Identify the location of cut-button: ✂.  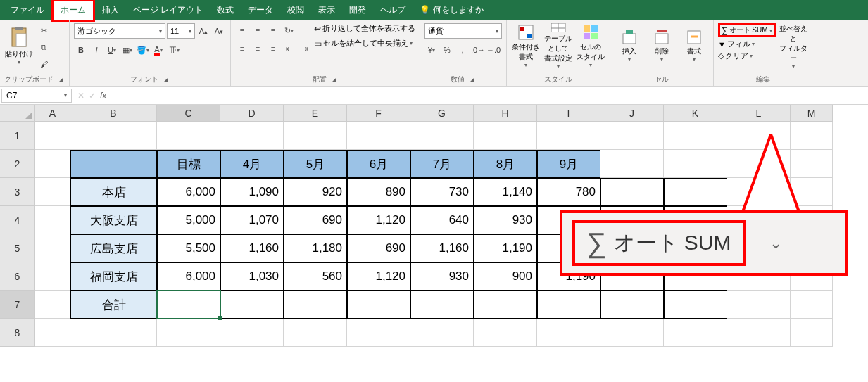
(44, 30).